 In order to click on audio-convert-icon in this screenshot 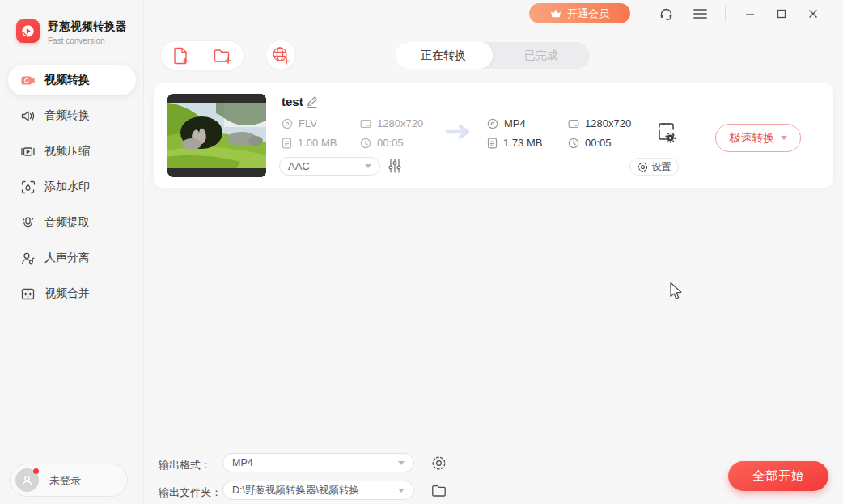, I will do `click(28, 116)`.